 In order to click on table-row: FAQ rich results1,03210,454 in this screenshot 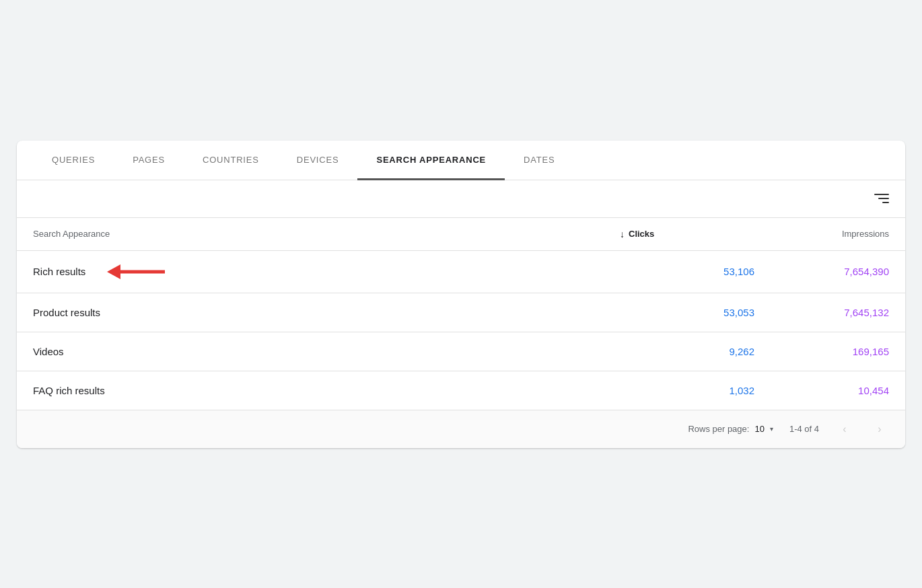, I will do `click(461, 390)`.